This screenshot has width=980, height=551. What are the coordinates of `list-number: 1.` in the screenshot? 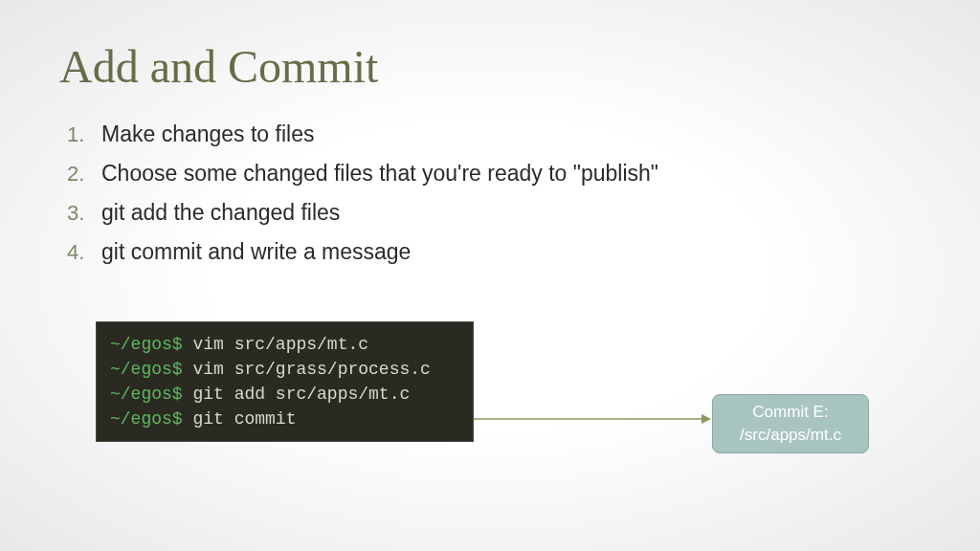 It's located at (84, 135).